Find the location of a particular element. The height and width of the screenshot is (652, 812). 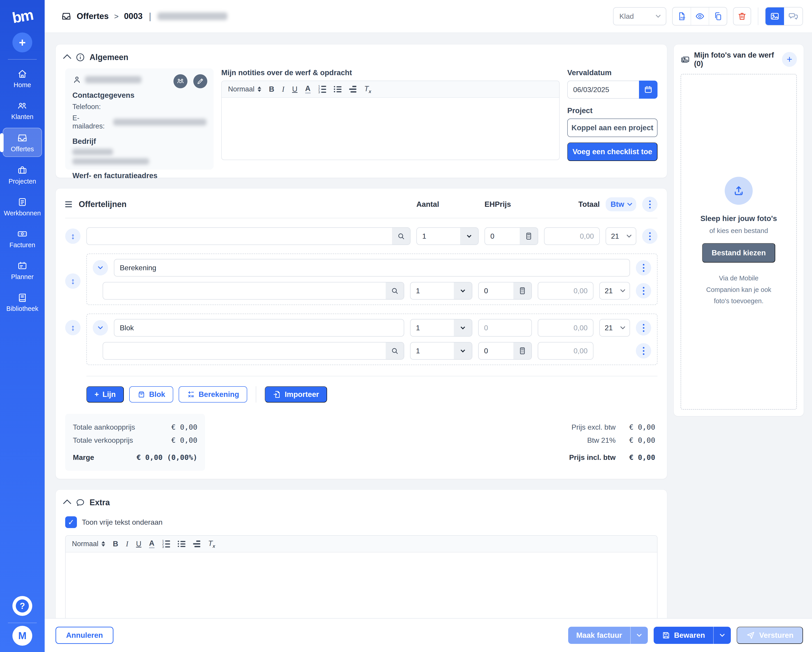

create-new-button: + is located at coordinates (23, 42).